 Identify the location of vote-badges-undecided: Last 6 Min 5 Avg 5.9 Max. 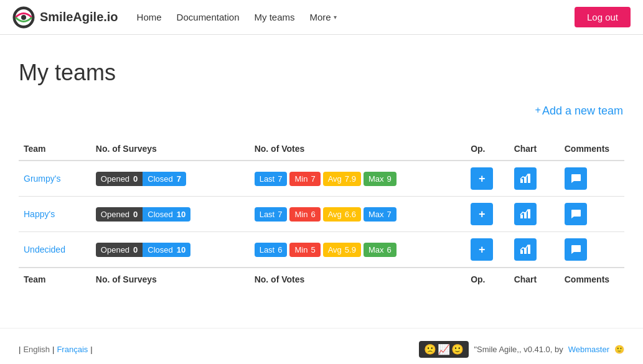
(358, 250).